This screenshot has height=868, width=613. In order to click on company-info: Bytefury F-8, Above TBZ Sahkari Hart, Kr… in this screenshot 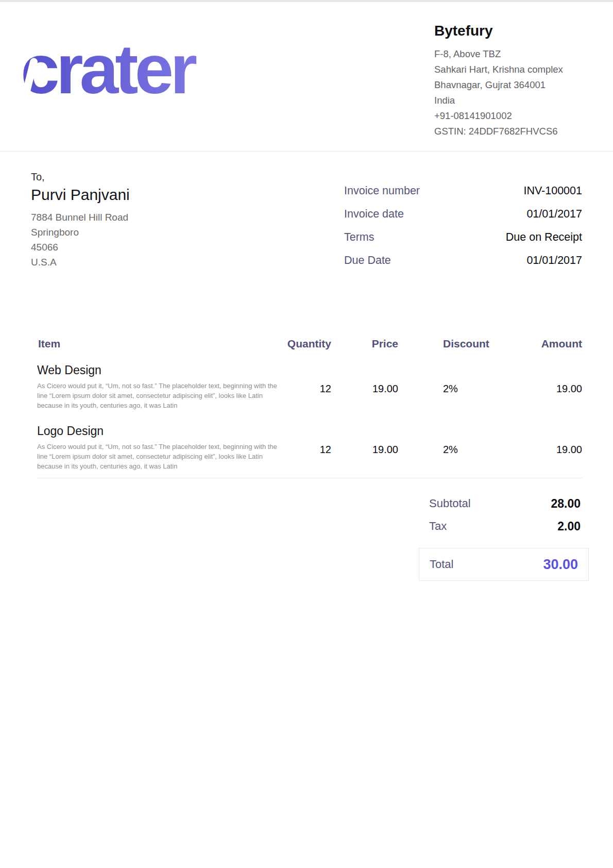, I will do `click(499, 81)`.